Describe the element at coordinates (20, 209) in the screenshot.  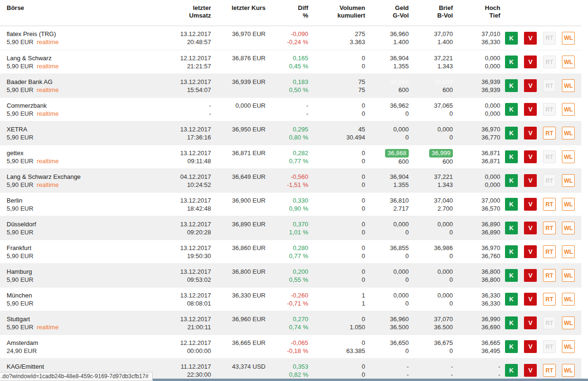
I see `fee-label: 5,90 EUR` at that location.